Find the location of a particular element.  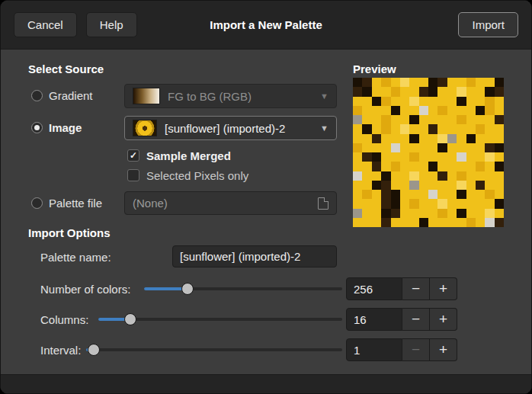

interval-label: Interval: is located at coordinates (61, 350).